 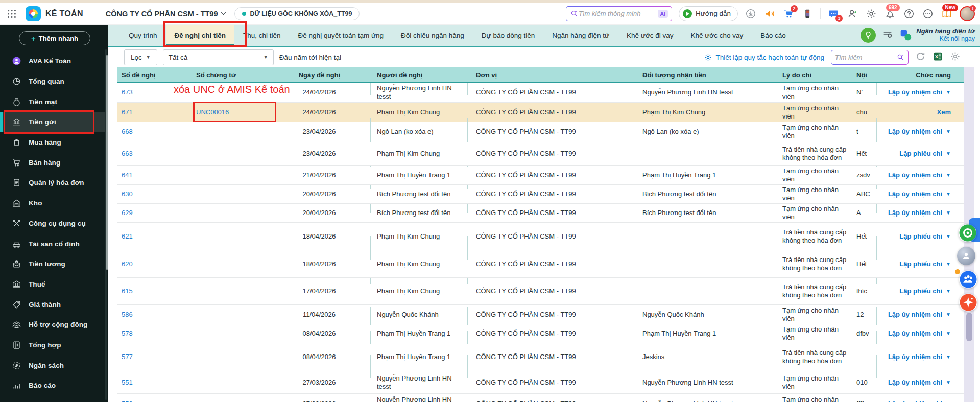 What do you see at coordinates (33, 14) in the screenshot?
I see `amis-logo-icon` at bounding box center [33, 14].